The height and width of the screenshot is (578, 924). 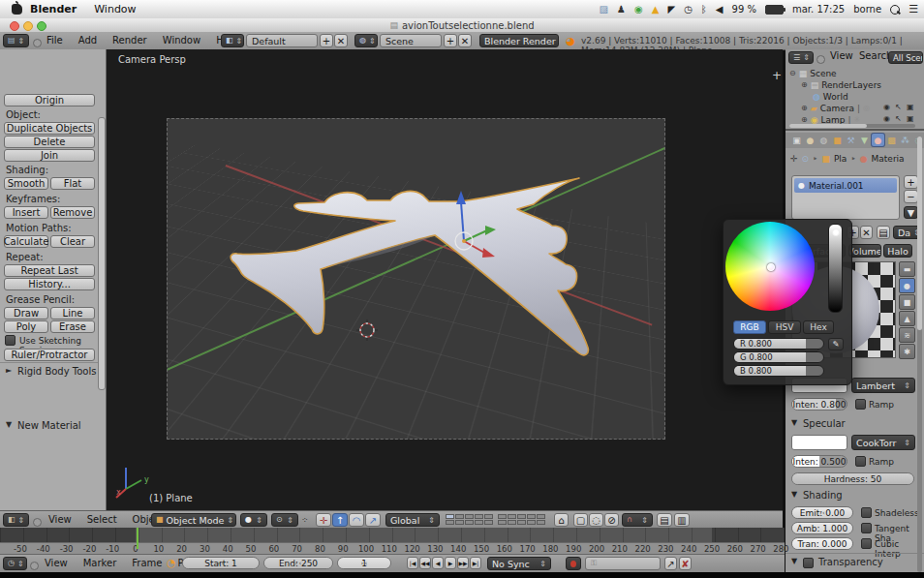 What do you see at coordinates (340, 520) in the screenshot?
I see `translate-manipulator-button: ↑` at bounding box center [340, 520].